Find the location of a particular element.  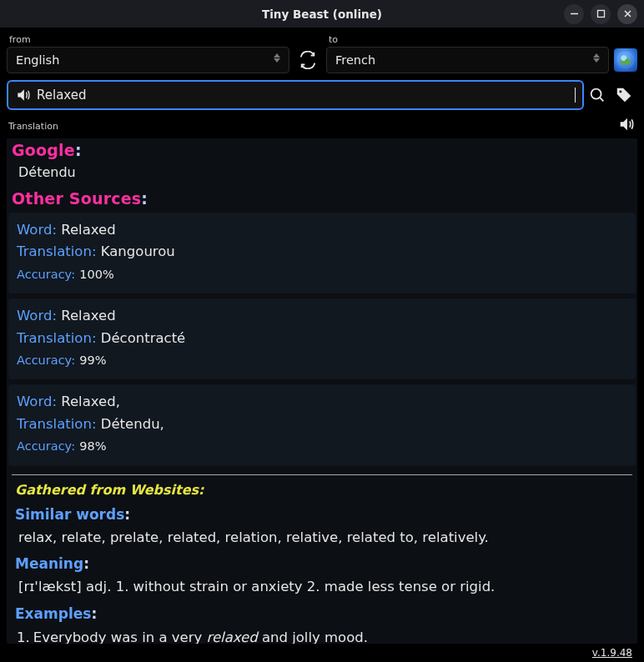

close-button is located at coordinates (627, 14).